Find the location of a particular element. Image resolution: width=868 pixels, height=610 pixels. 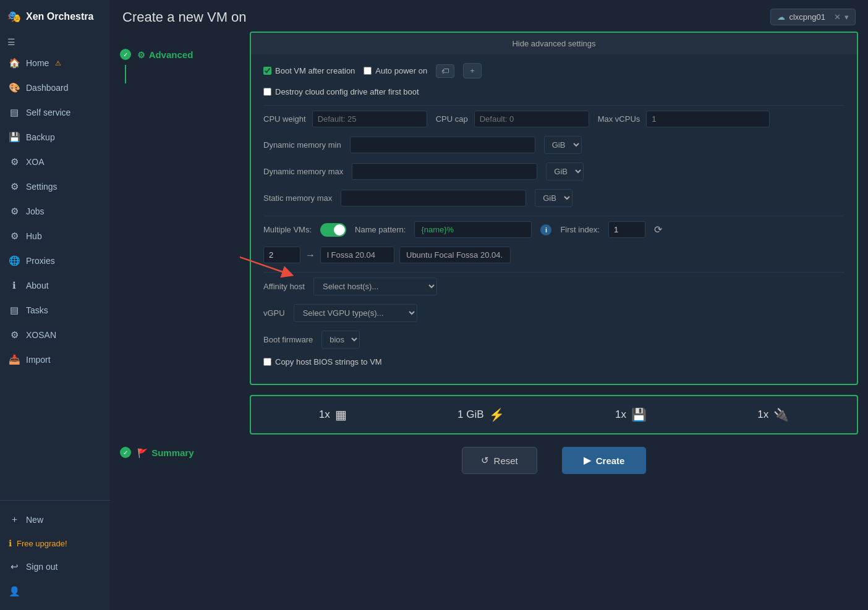

dyn-mem-min-row: Dynamic memory min GiBMiB is located at coordinates (554, 145).